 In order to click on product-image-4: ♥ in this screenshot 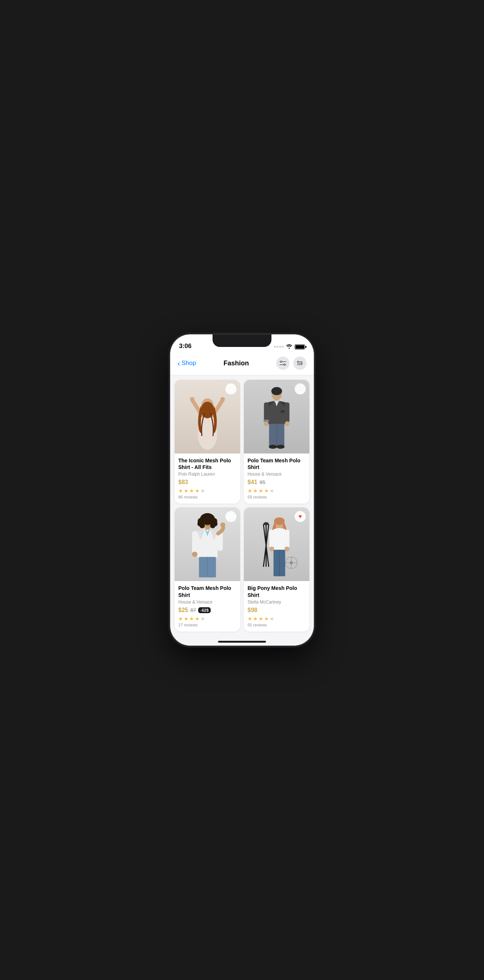, I will do `click(277, 544)`.